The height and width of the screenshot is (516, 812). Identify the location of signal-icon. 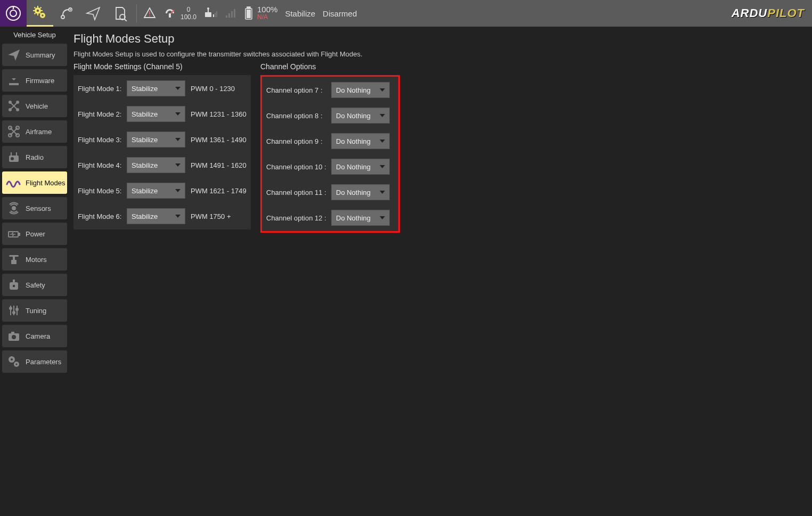
(231, 14).